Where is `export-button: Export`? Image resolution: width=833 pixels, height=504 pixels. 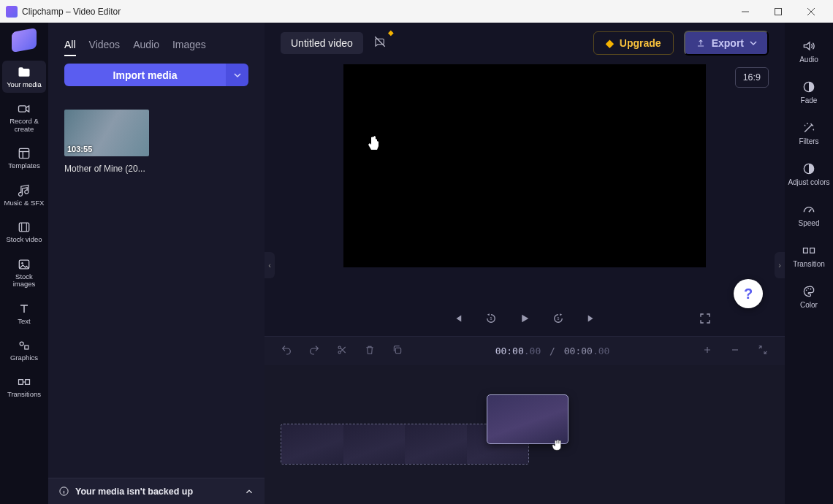
export-button: Export is located at coordinates (726, 43).